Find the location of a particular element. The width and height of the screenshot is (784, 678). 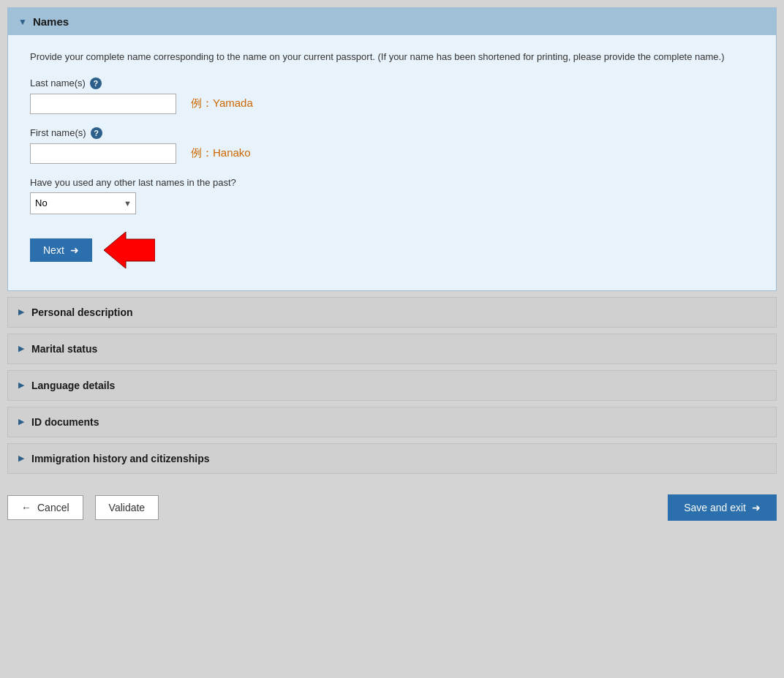

id-documents-section: ▶ ID documents is located at coordinates (392, 422).